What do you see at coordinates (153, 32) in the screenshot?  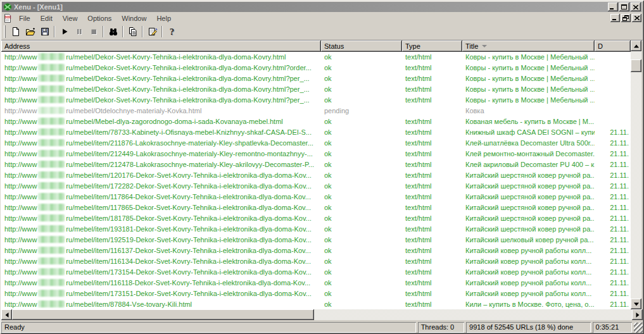 I see `properties-icon` at bounding box center [153, 32].